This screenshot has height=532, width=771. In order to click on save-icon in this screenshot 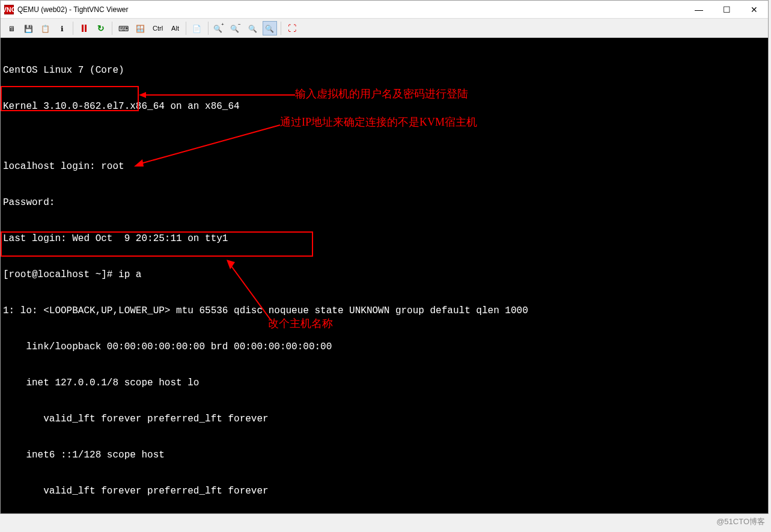, I will do `click(29, 28)`.